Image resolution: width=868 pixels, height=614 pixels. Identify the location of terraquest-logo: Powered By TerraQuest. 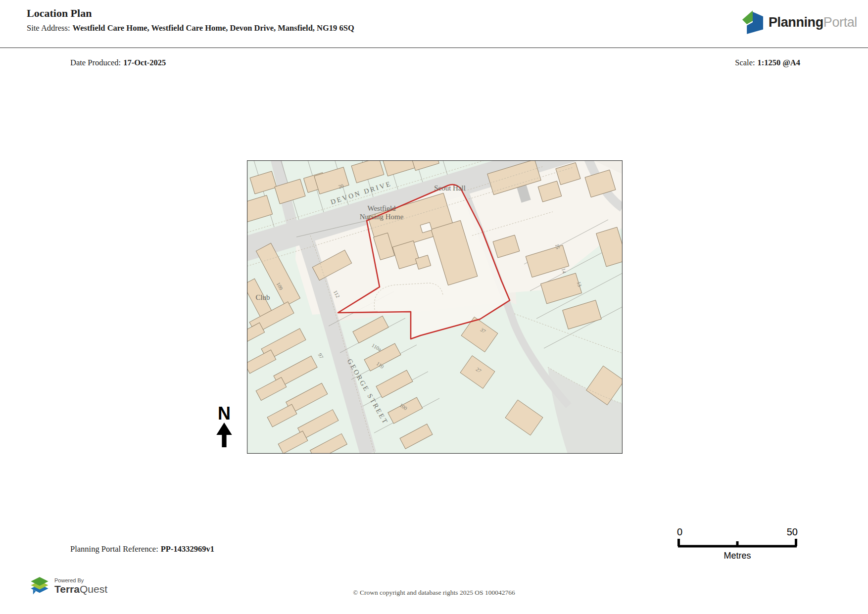
(68, 586).